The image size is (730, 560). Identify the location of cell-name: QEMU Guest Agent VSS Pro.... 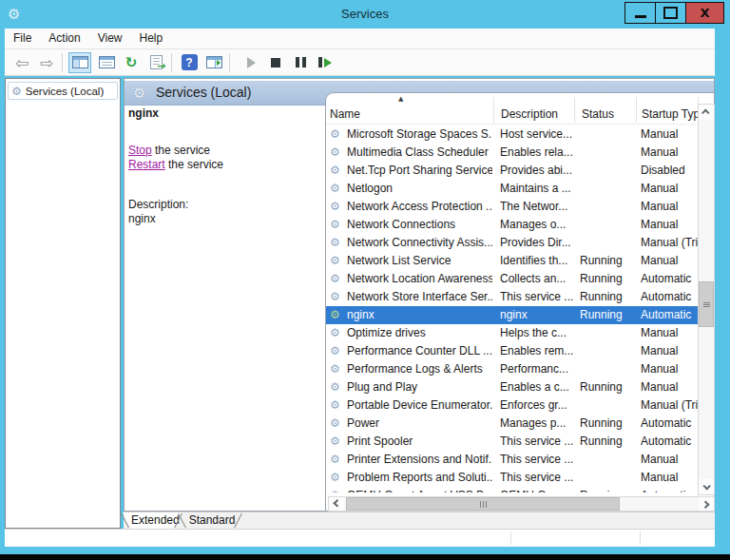
(420, 490).